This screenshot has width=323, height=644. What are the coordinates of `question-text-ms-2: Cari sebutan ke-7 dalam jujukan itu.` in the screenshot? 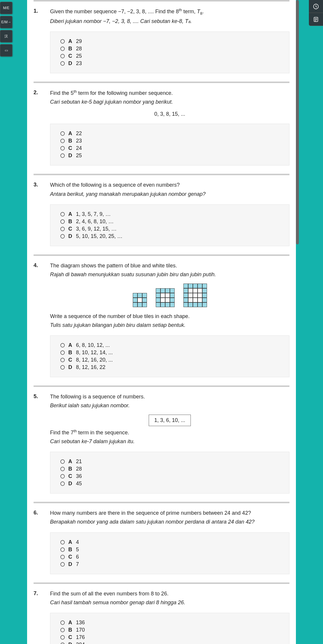 It's located at (170, 441).